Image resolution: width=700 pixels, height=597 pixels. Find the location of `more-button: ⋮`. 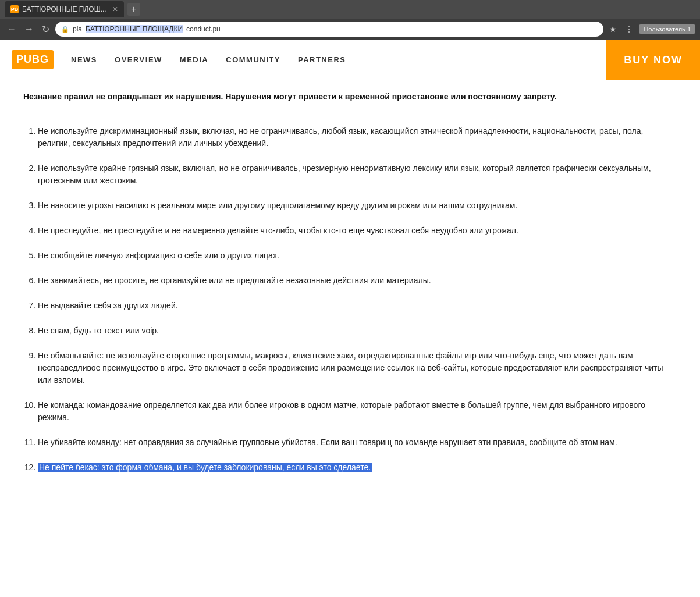

more-button: ⋮ is located at coordinates (629, 29).